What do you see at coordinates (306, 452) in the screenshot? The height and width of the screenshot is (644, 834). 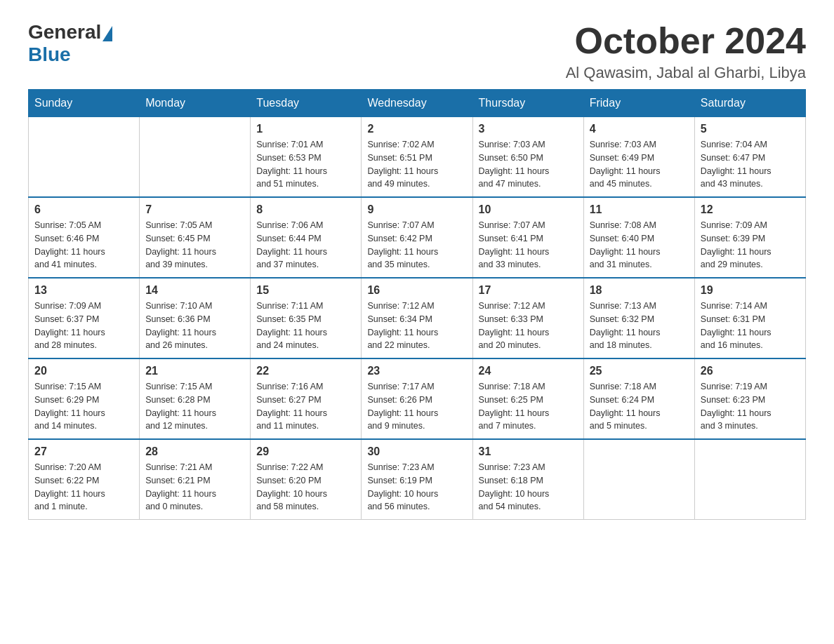 I see `day-number: 29` at bounding box center [306, 452].